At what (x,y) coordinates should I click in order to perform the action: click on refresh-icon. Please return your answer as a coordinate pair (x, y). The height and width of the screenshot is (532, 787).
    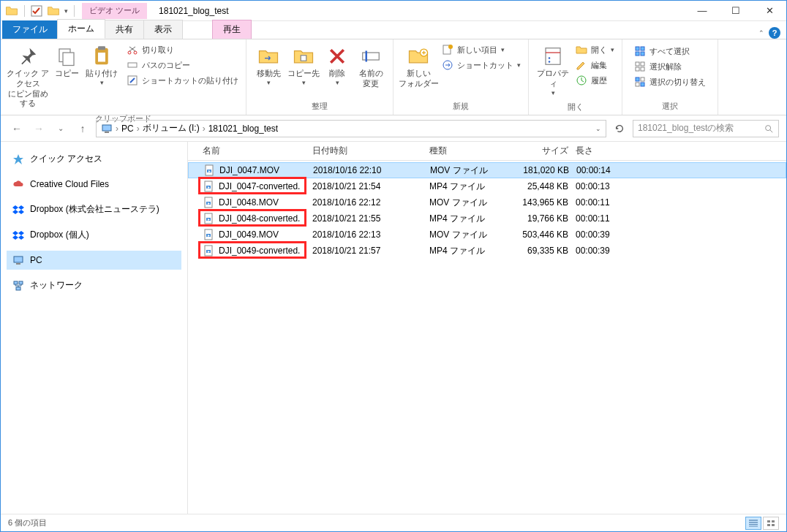
    Looking at the image, I should click on (620, 129).